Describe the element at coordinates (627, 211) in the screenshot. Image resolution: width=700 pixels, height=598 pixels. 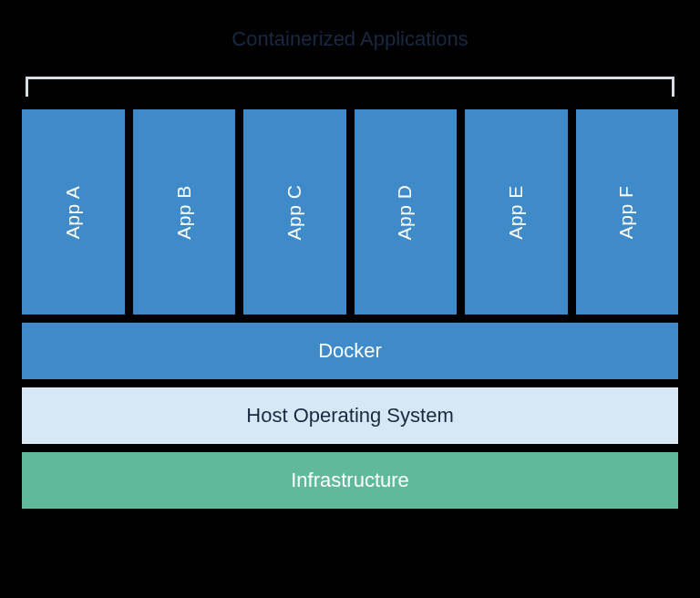
I see `app-label-f: App F` at that location.